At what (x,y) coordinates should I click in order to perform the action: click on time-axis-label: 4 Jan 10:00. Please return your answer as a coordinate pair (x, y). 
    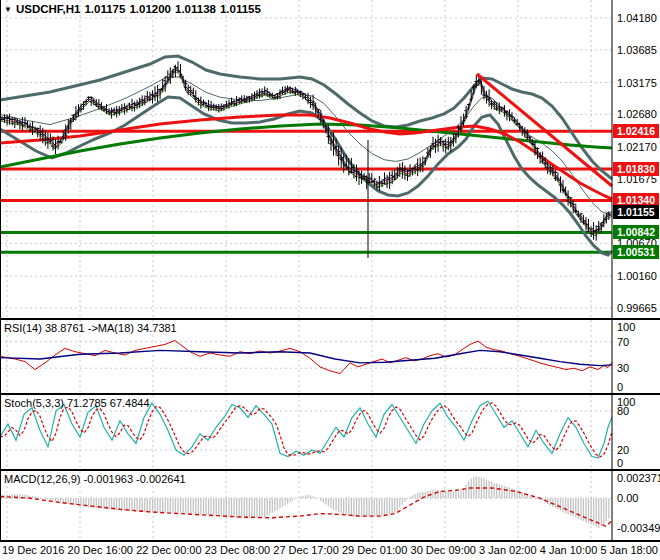
    Looking at the image, I should click on (569, 550).